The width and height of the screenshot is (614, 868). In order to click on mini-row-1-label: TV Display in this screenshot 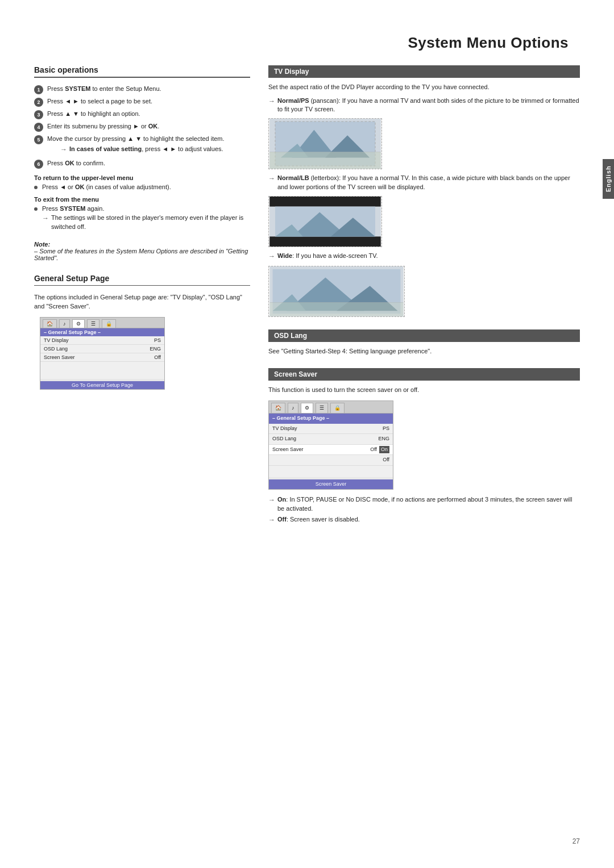, I will do `click(56, 340)`.